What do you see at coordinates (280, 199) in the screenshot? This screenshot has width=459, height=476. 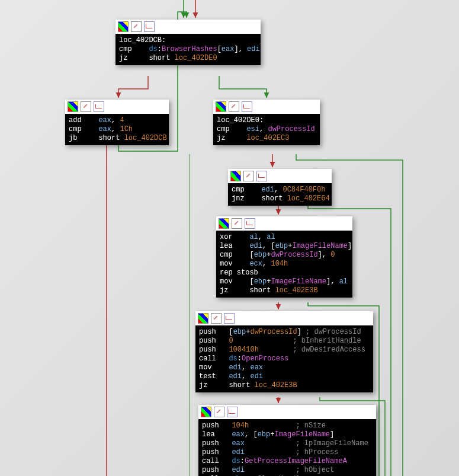 I see `asm-line: jnz short loc_402E64` at bounding box center [280, 199].